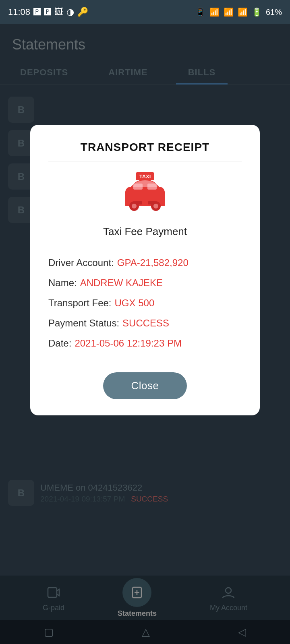 The width and height of the screenshot is (290, 644). I want to click on phone-icon: 📱, so click(201, 12).